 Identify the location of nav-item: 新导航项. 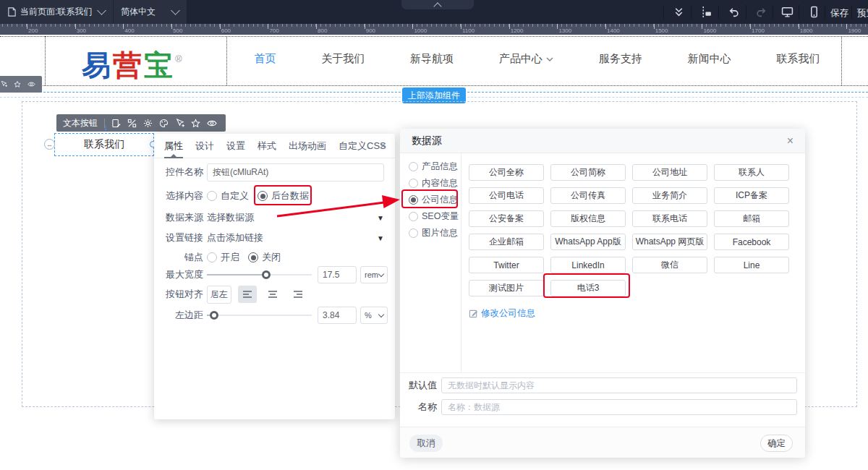
(432, 59).